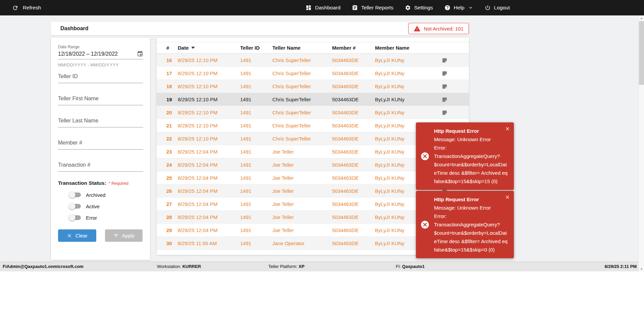 The image size is (644, 331). What do you see at coordinates (140, 54) in the screenshot?
I see `calendar-icon` at bounding box center [140, 54].